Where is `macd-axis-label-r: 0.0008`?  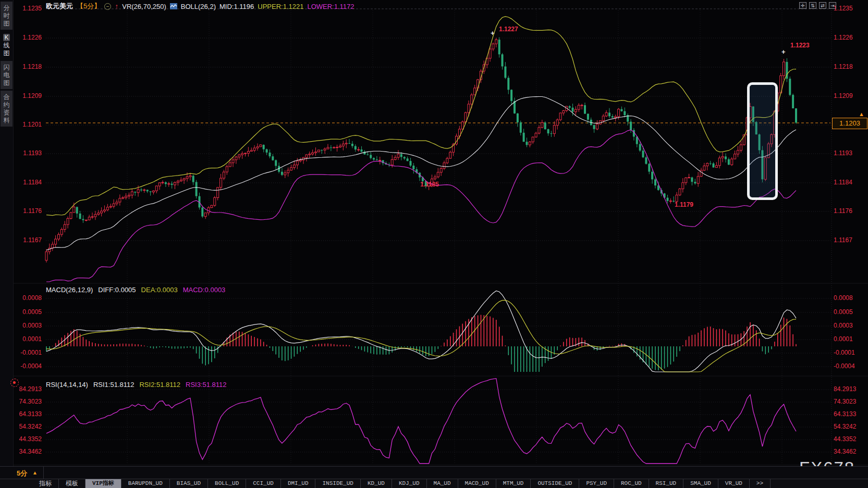 macd-axis-label-r: 0.0008 is located at coordinates (843, 298).